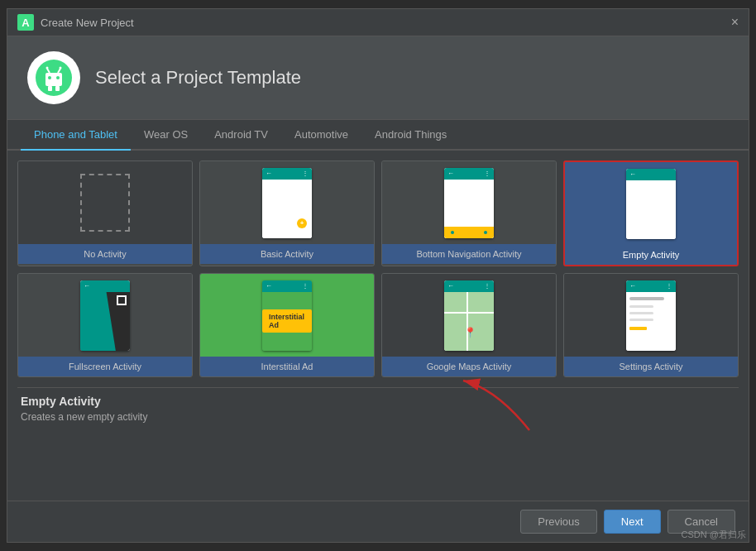  What do you see at coordinates (469, 367) in the screenshot?
I see `maps-label: Google Maps Activity` at bounding box center [469, 367].